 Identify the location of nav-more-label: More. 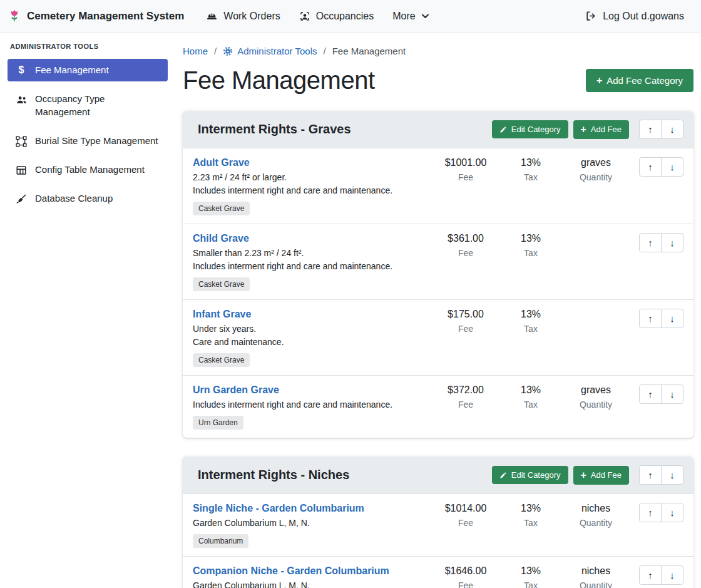
(404, 16).